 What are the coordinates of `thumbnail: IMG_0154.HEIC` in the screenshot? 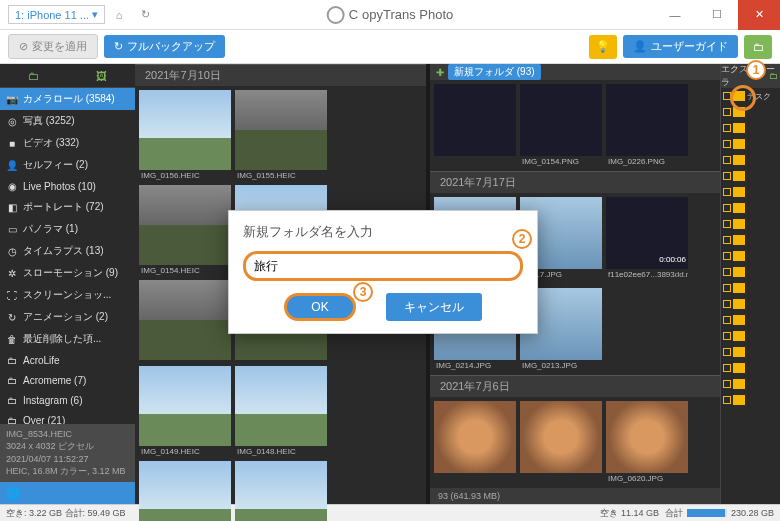 It's located at (185, 230).